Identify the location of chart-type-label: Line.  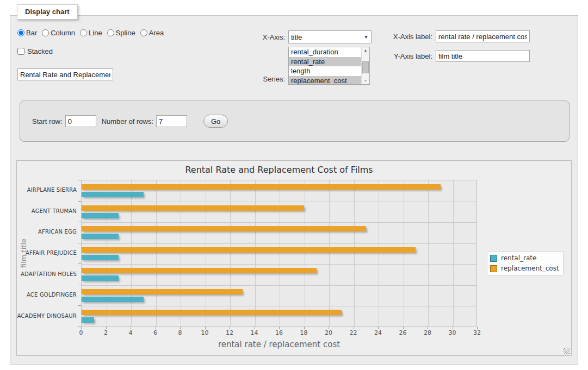
(96, 33).